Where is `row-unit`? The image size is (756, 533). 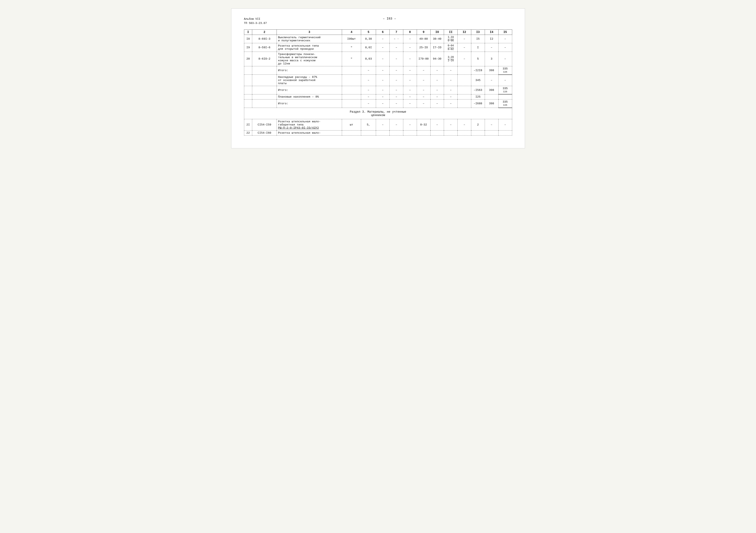 row-unit is located at coordinates (352, 80).